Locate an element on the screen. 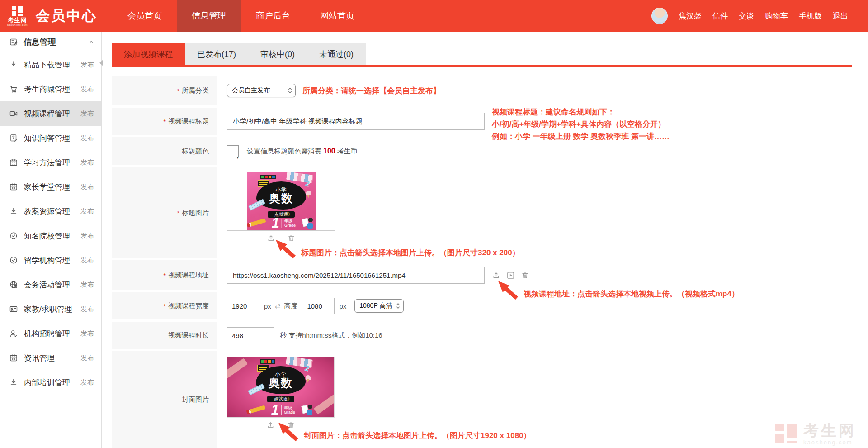  trash-icon is located at coordinates (525, 275).